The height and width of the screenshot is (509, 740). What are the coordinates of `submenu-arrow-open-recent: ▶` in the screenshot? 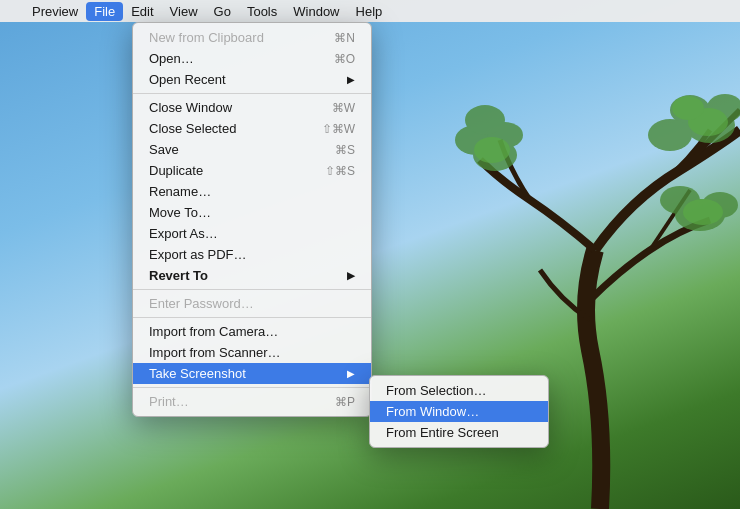 It's located at (351, 80).